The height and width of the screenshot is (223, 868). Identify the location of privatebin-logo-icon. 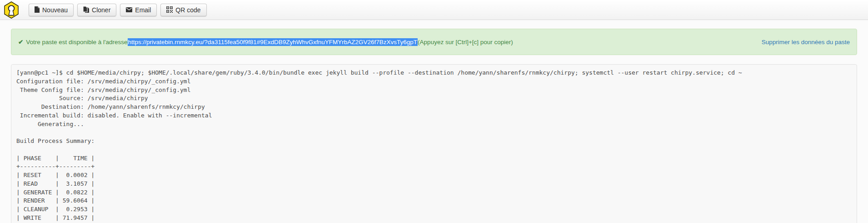
(11, 10).